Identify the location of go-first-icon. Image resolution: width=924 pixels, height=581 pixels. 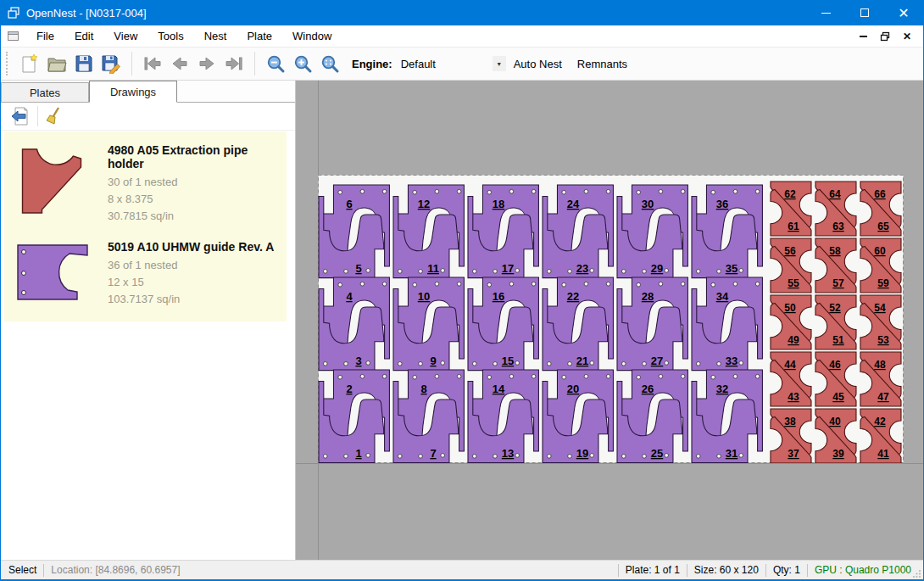
(153, 64).